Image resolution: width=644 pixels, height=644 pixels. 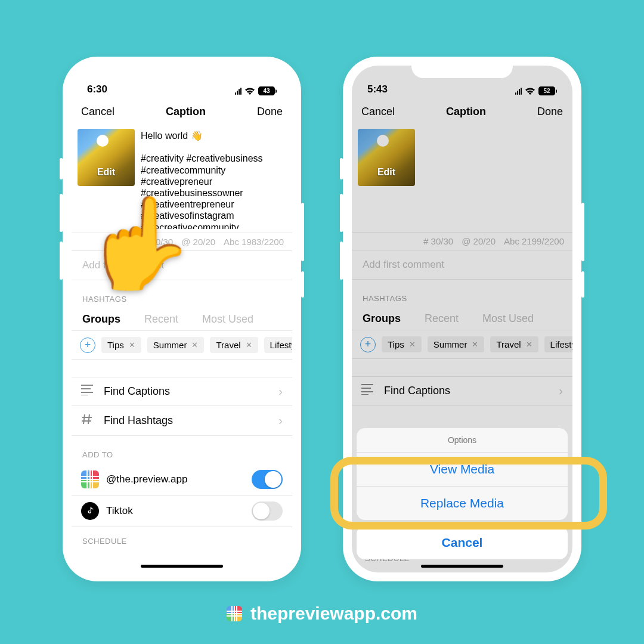 I want to click on nav-bar: Cancel Caption Done, so click(x=182, y=112).